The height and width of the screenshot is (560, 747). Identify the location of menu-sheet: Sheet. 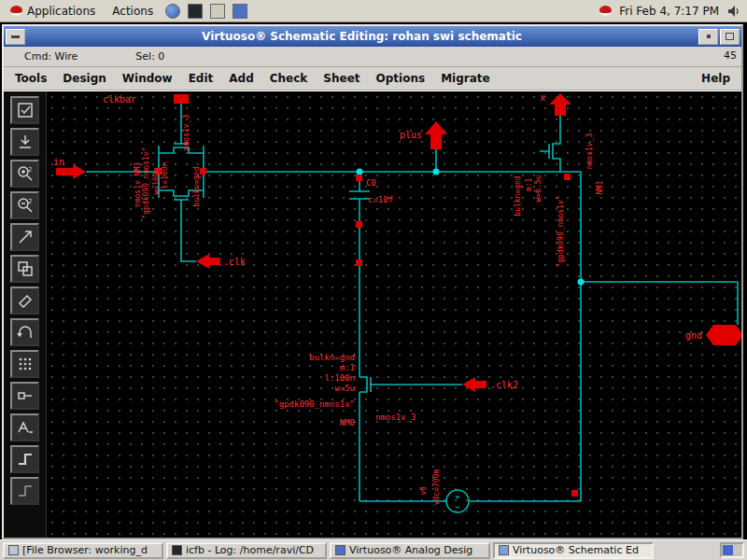
(342, 78).